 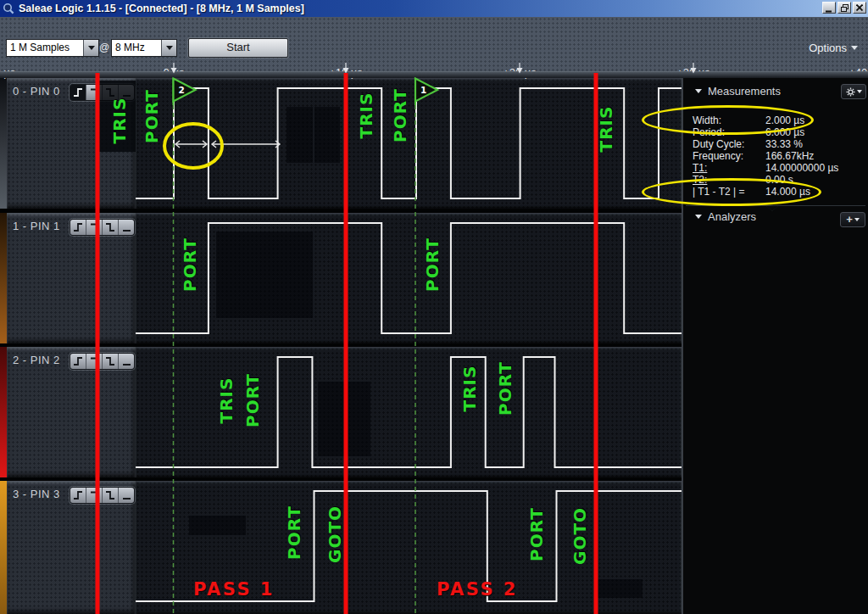 I want to click on close-icon, so click(x=860, y=8).